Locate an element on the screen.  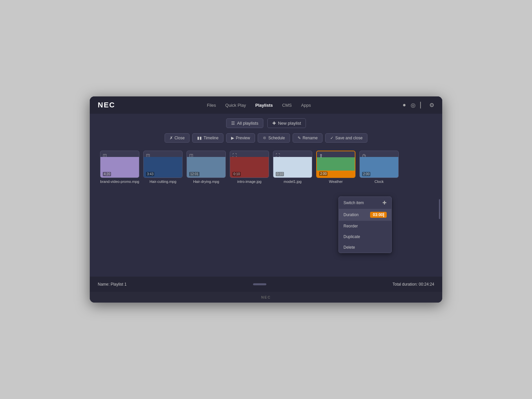
timeline-button: ▮▮ Timeline is located at coordinates (208, 138).